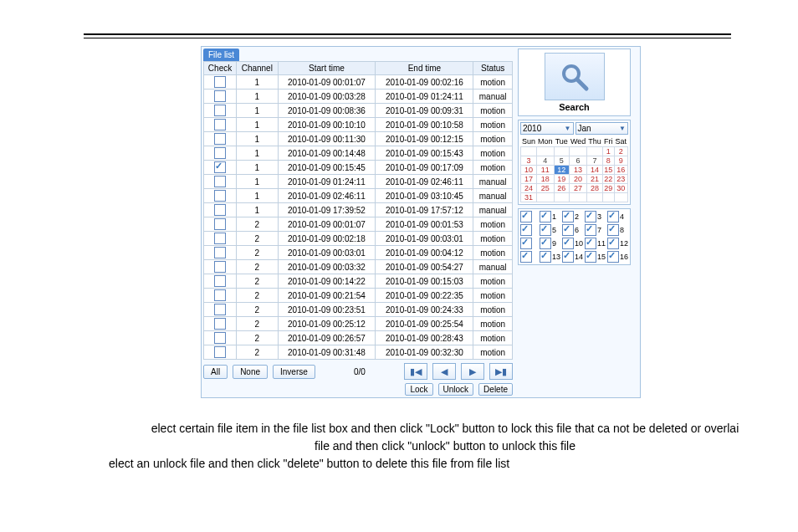  What do you see at coordinates (358, 154) in the screenshot?
I see `table-row: 12010-01-09 00:14:482010-01-09 00:15:43m…` at bounding box center [358, 154].